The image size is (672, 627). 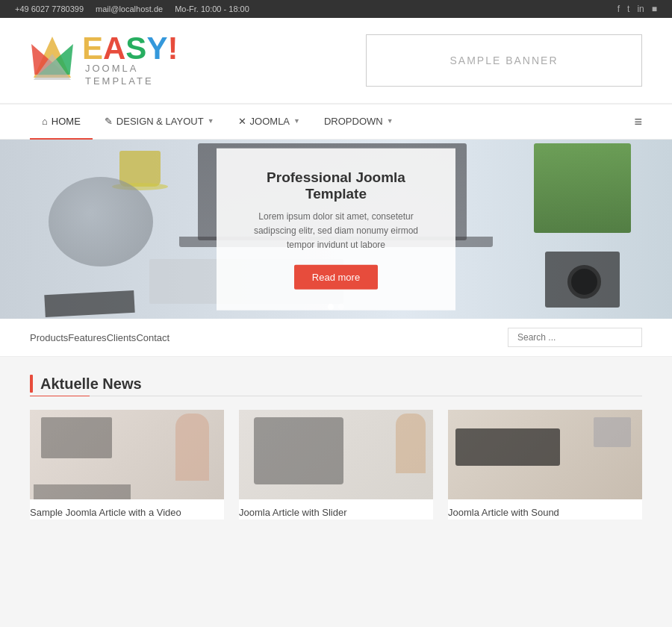 What do you see at coordinates (129, 9) in the screenshot?
I see `topbar-email: mail@localhost.de` at bounding box center [129, 9].